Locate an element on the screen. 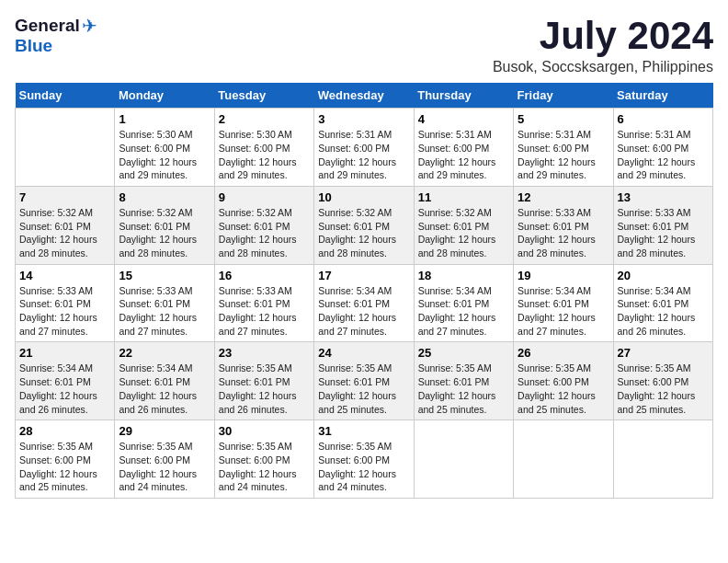 The width and height of the screenshot is (728, 563). col-friday: Friday is located at coordinates (563, 96).